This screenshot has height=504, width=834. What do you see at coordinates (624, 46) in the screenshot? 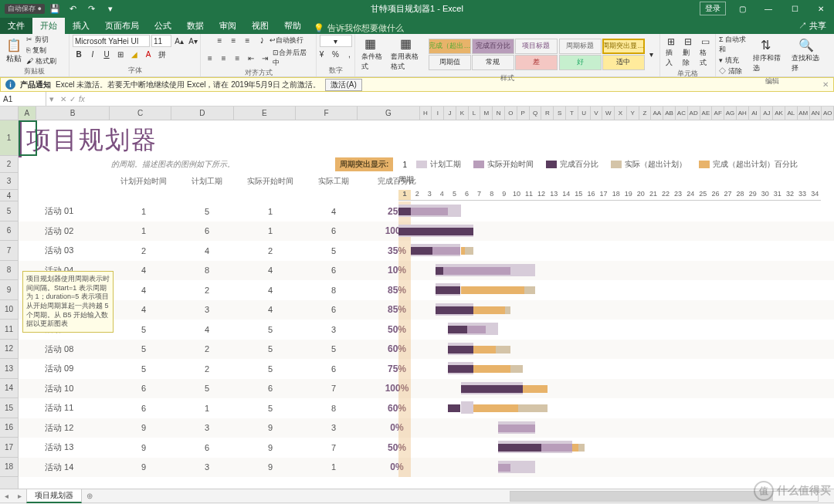
I see `style-highlight: 周期突出显…` at bounding box center [624, 46].